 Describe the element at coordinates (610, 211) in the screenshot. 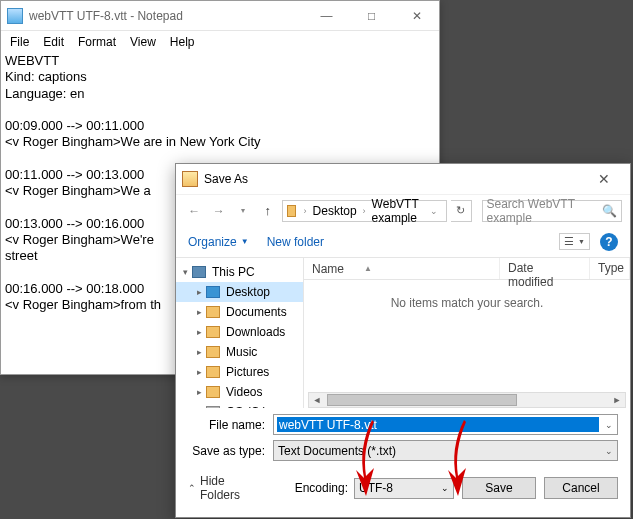

I see `search-icon: 🔍` at that location.